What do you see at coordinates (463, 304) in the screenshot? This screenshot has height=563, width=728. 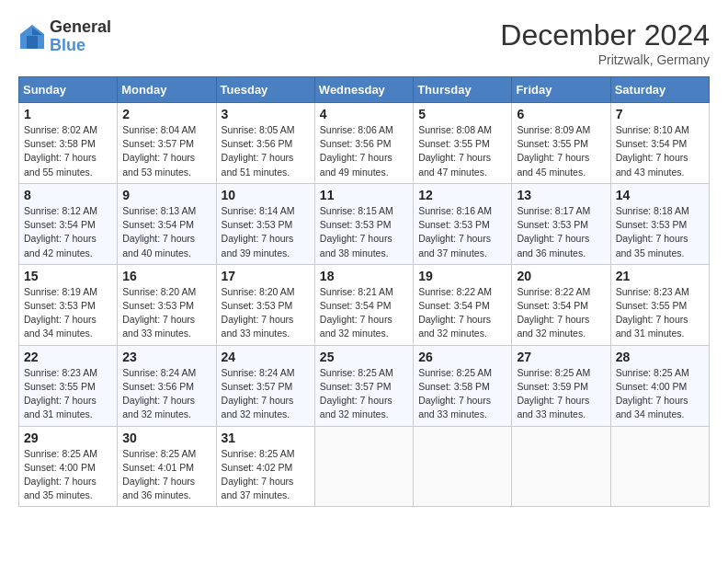 I see `calendar-cell: 19 Sunrise: 8:22 AMSunset: 3:54 PMDaylig…` at bounding box center [463, 304].